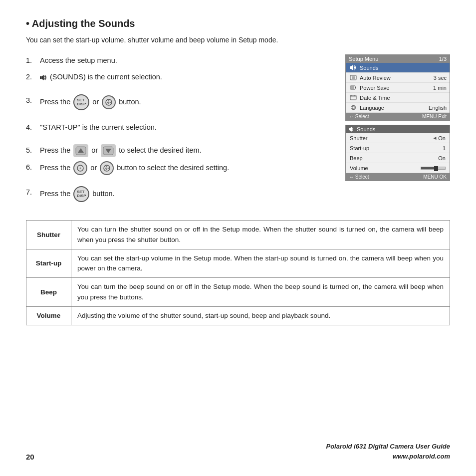 Image resolution: width=476 pixels, height=476 pixels. What do you see at coordinates (433, 168) in the screenshot?
I see `volume-bar` at bounding box center [433, 168].